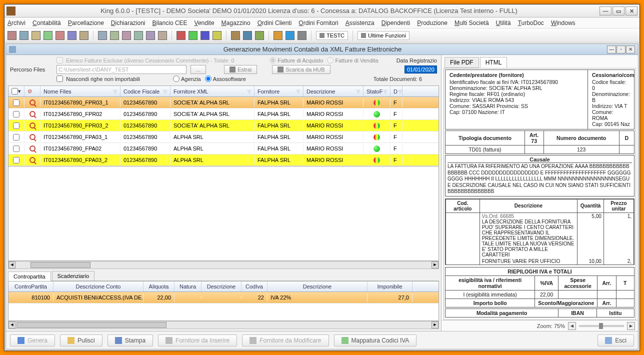 The height and width of the screenshot is (355, 644). Describe the element at coordinates (224, 325) in the screenshot. I see `detail-hscroll: ◄►` at that location.